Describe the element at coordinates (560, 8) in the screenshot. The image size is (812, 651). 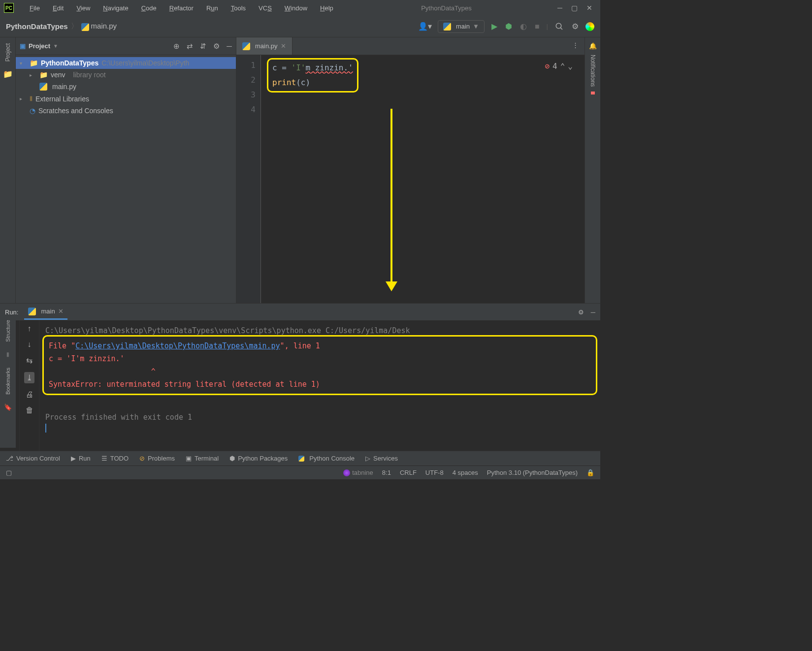
I see `minimize-icon: ─` at that location.